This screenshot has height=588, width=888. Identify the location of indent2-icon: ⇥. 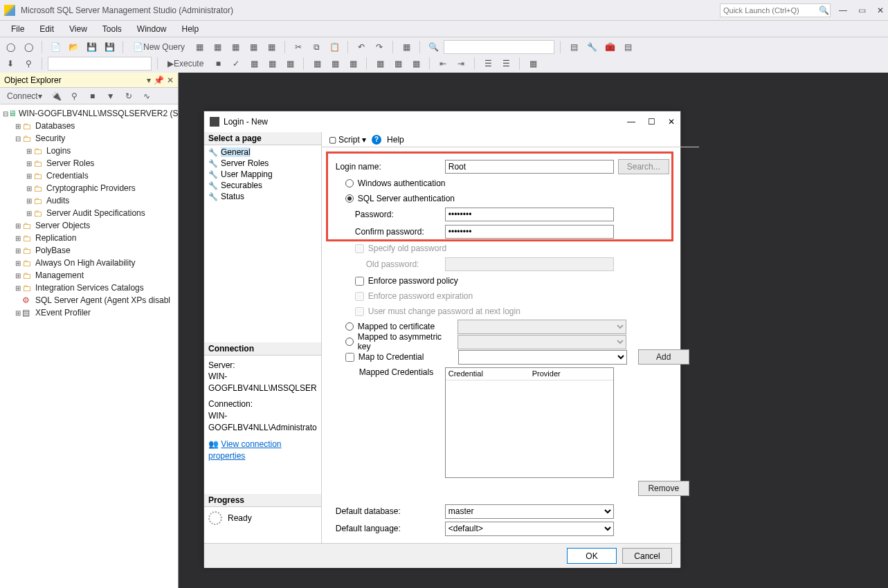
(461, 64).